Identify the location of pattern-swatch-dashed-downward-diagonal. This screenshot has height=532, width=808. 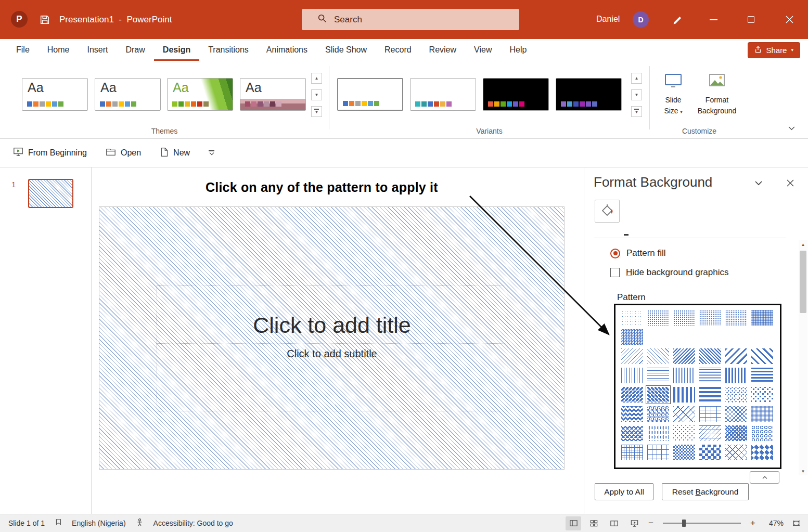
(632, 395).